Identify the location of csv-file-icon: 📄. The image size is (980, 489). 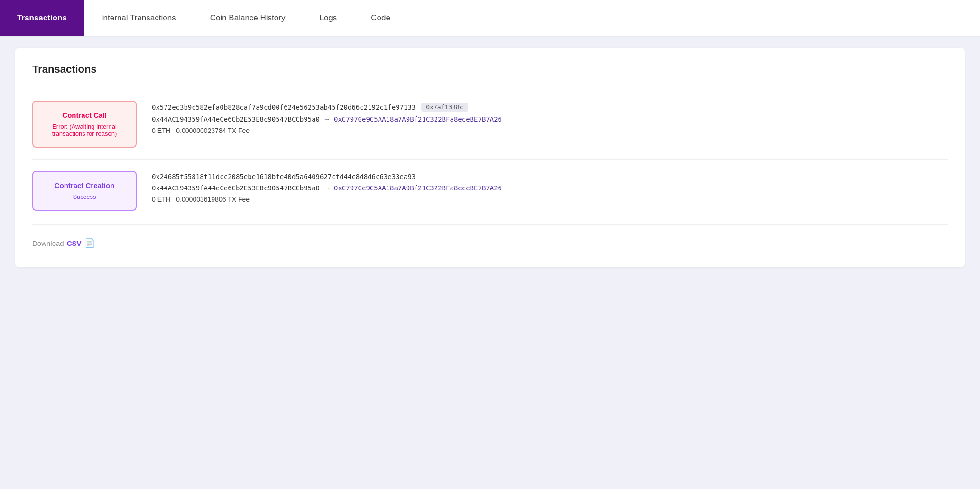
(90, 243).